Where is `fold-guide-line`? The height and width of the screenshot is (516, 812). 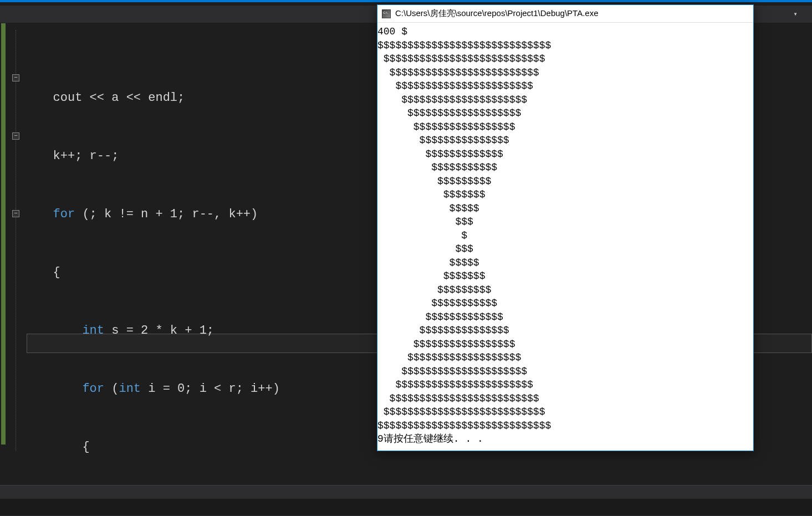
fold-guide-line is located at coordinates (16, 241).